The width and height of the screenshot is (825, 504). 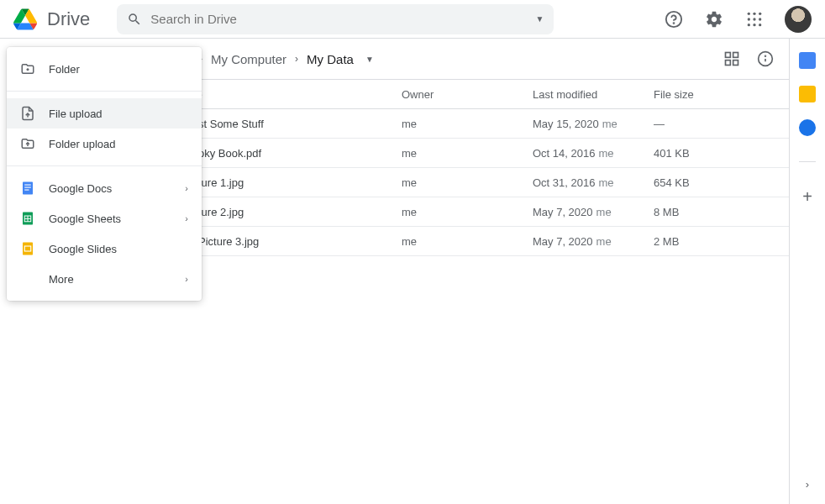 I want to click on folder-upload-icon, so click(x=28, y=144).